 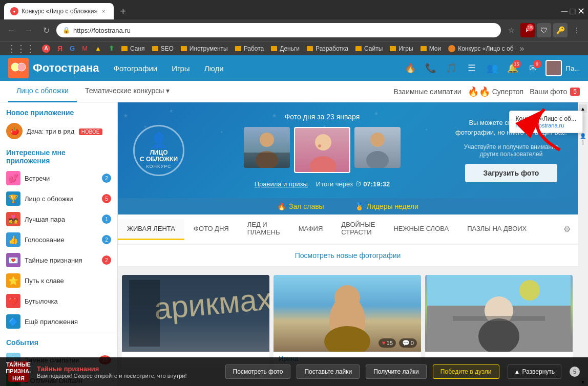 What do you see at coordinates (301, 206) in the screenshot?
I see `hall-of-fame-link: 🔥 Зал славы` at bounding box center [301, 206].